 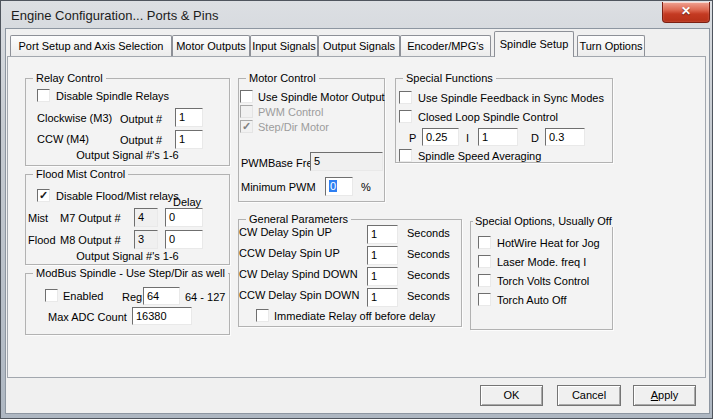 I want to click on flood-m8-output-label: M8 Output #, so click(x=90, y=240).